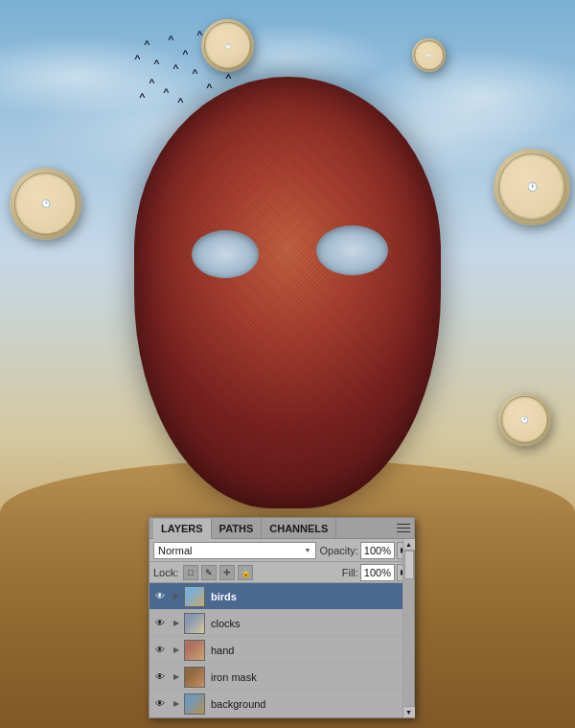 This screenshot has width=575, height=728. I want to click on lock-transparency-icon: □, so click(191, 573).